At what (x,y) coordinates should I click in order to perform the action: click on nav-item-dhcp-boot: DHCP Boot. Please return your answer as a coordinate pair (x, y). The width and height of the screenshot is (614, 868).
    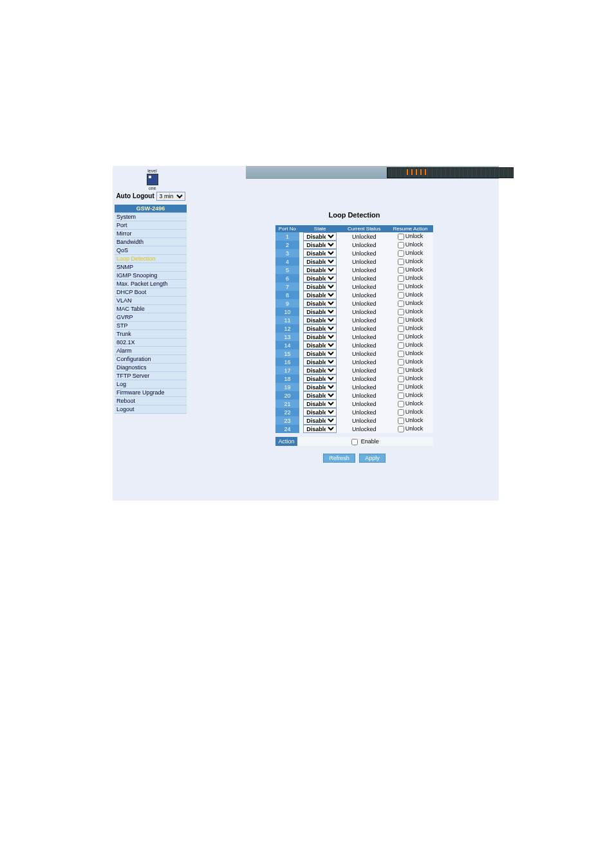
    Looking at the image, I should click on (151, 292).